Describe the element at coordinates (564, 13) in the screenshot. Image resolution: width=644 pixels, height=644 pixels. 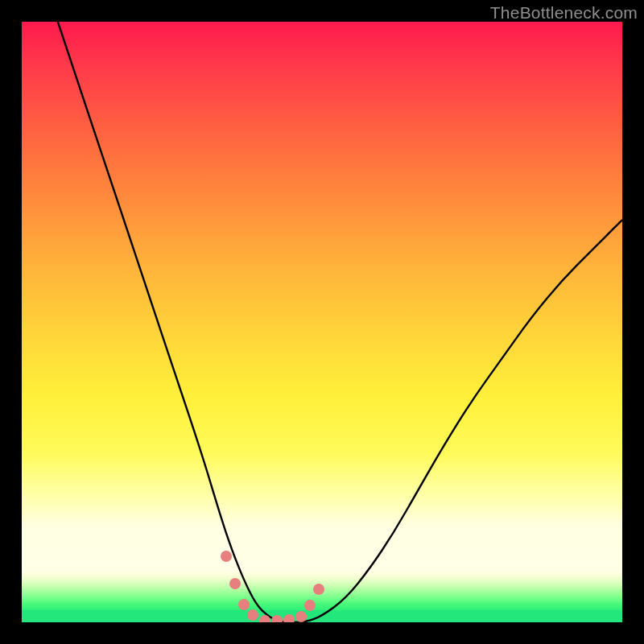
I see `watermark-text: TheBottleneck.com` at that location.